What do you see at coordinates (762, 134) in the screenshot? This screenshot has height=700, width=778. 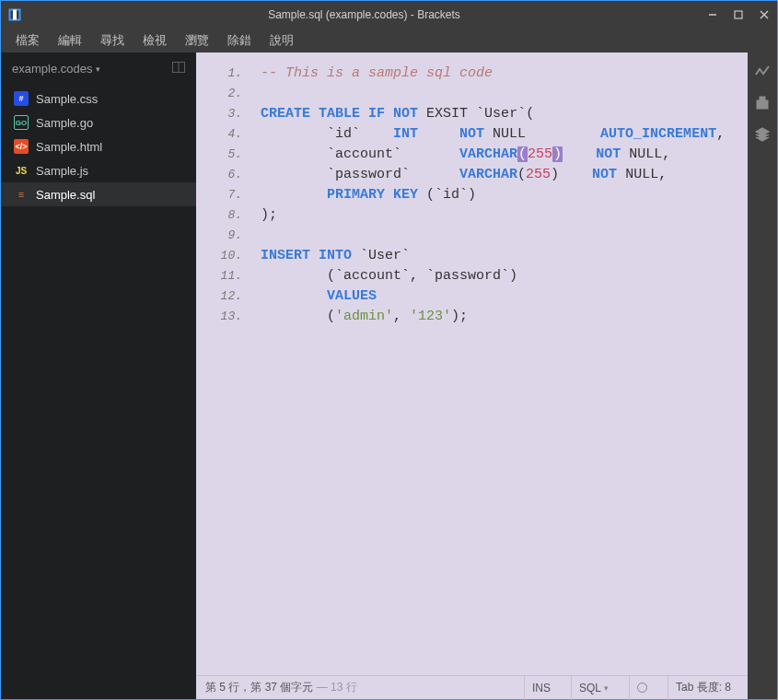 I see `extract-icon` at bounding box center [762, 134].